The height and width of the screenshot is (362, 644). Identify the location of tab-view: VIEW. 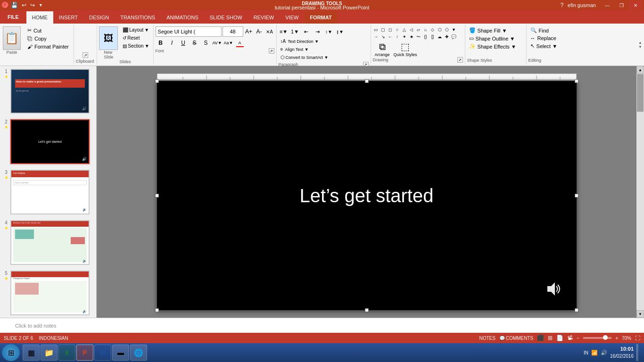
(292, 17).